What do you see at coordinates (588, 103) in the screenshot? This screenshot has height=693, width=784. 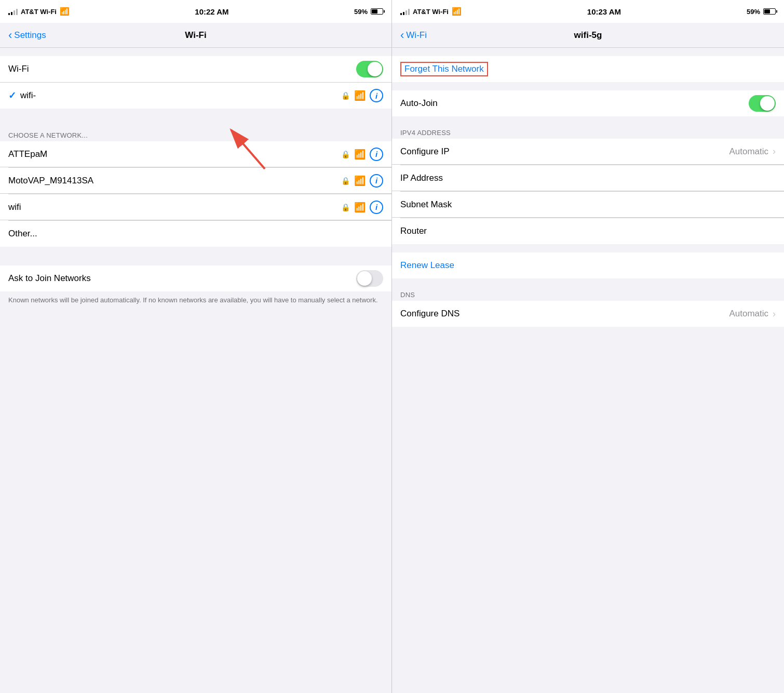 I see `auto-join-row: Auto-Join` at bounding box center [588, 103].